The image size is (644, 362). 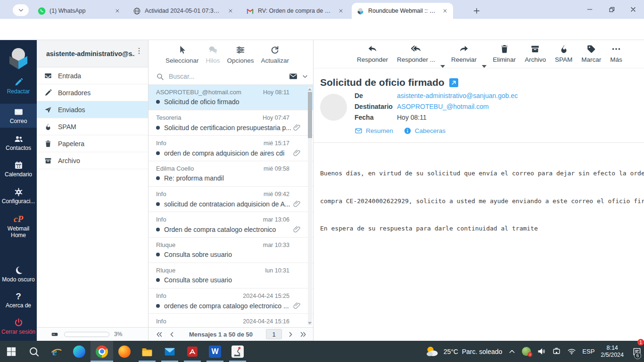 I want to click on taskbar-mail, so click(x=170, y=352).